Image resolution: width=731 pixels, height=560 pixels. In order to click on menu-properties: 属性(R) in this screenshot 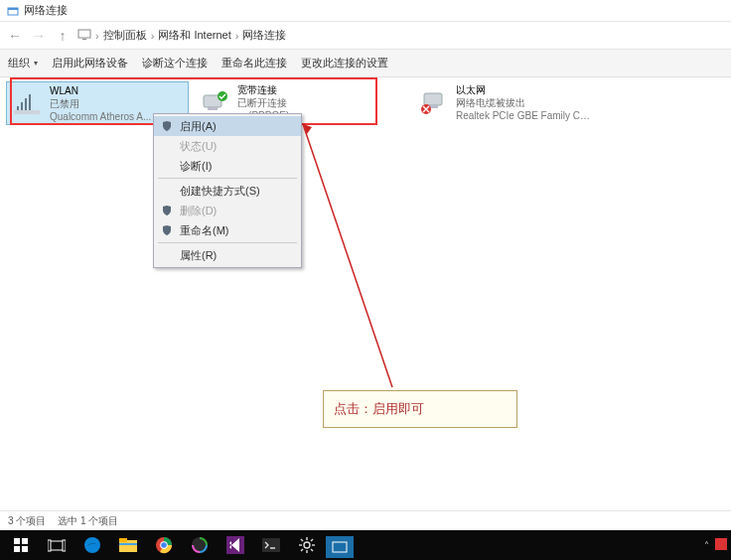, I will do `click(227, 255)`.